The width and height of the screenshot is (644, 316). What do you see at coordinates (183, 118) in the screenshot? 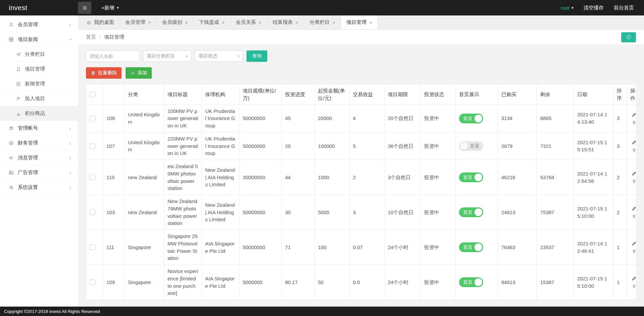
I see `cell-title: 100MW PV power generation in UK` at bounding box center [183, 118].